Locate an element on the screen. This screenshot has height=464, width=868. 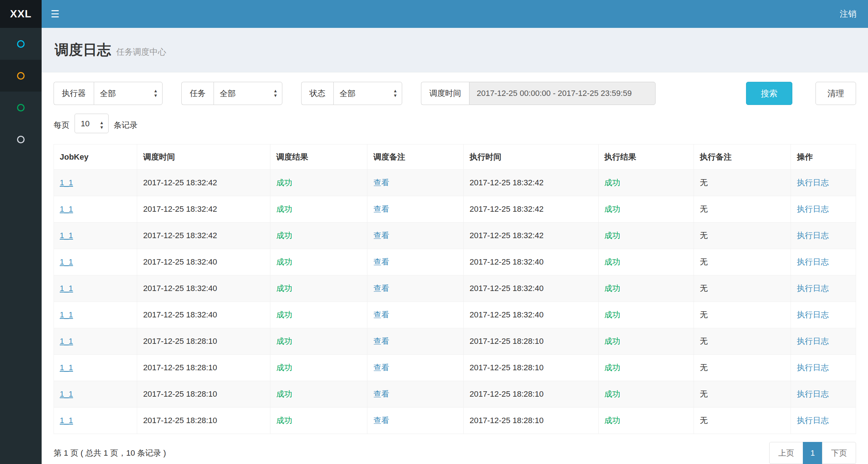
filter-bar: 执行器 全部 ▲▼ 任务 全部 ▲▼ 状态 is located at coordinates (455, 93).